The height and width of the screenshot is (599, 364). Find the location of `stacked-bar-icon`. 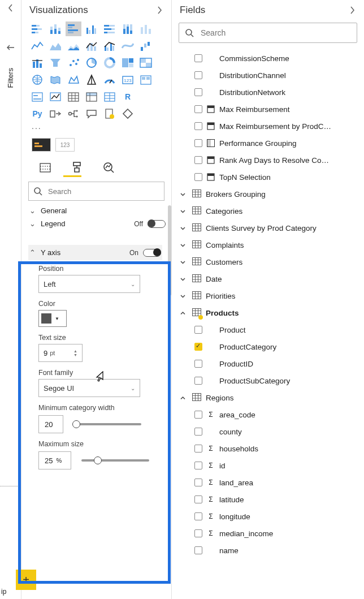

stacked-bar-icon is located at coordinates (37, 29).